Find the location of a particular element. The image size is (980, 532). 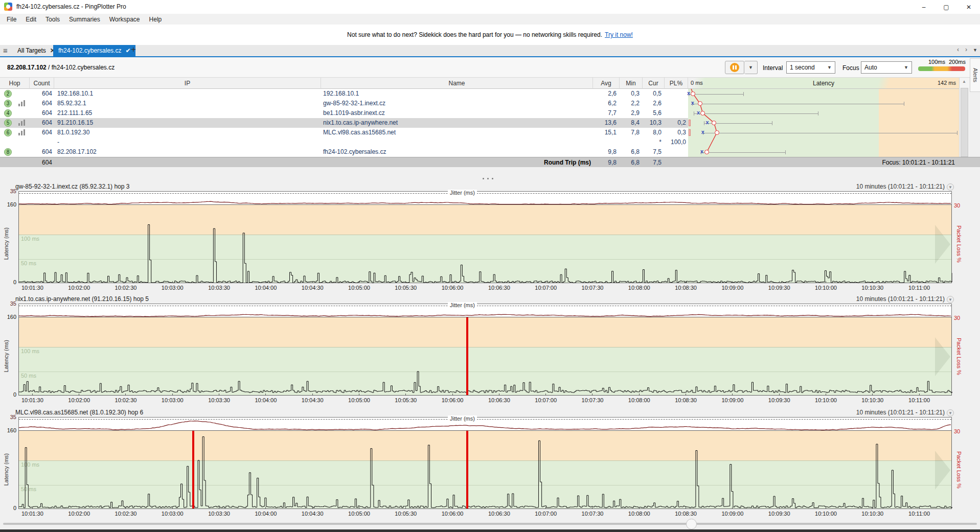

footer-cur: 7,5 is located at coordinates (652, 163).